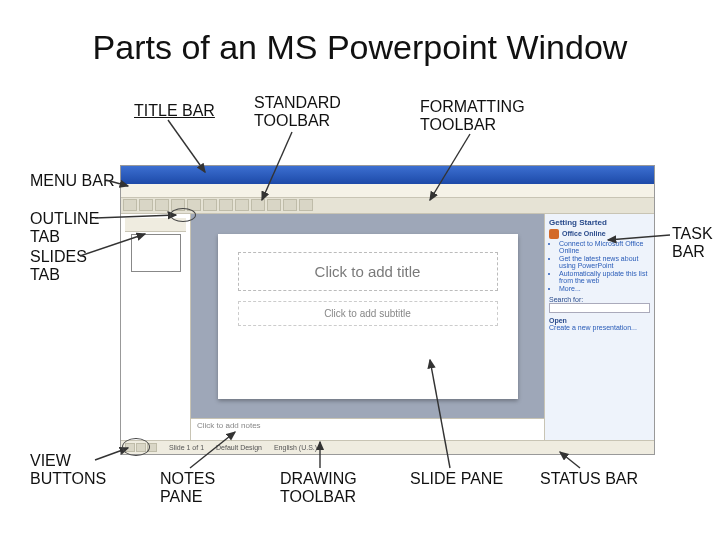  Describe the element at coordinates (186, 448) in the screenshot. I see `status-slide: Slide 1 of 1` at that location.